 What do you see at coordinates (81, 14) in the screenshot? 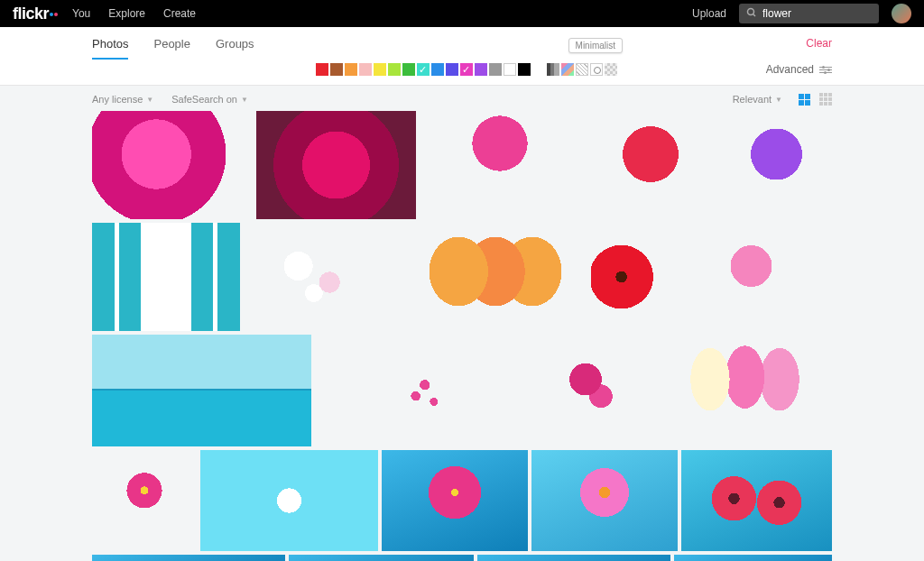
I see `nav-you: You` at bounding box center [81, 14].